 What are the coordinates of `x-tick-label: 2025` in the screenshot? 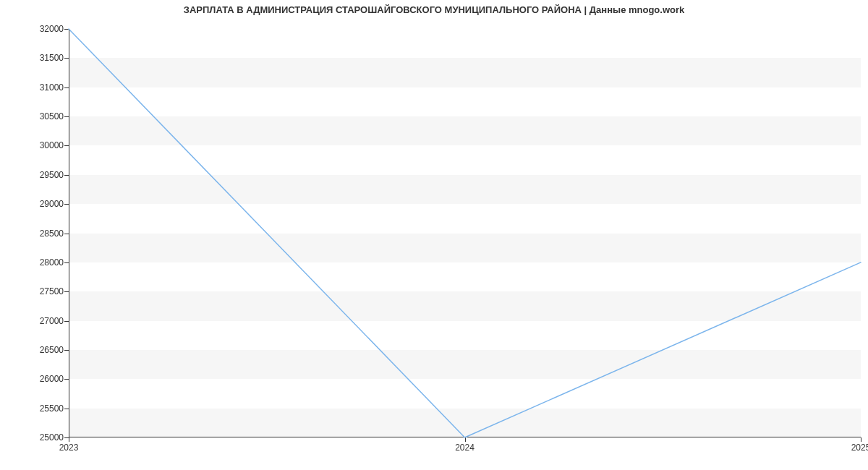 It's located at (859, 448).